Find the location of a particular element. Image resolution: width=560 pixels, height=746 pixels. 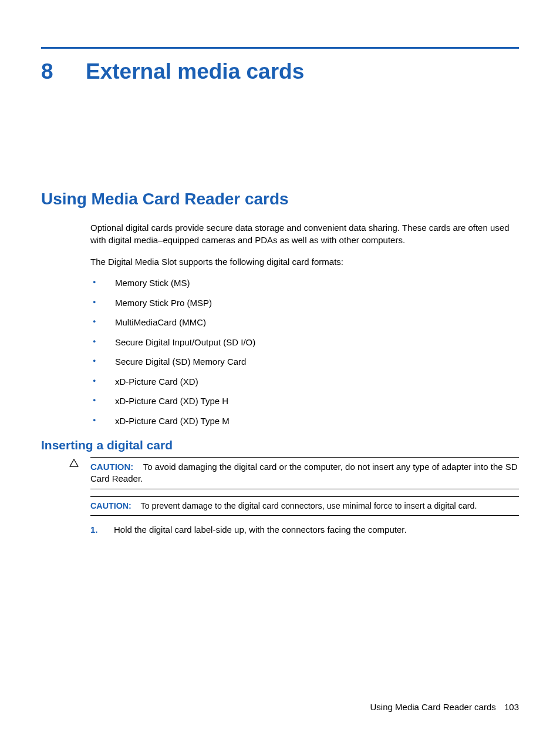

caution-text: To prevent damage to the digital card co… is located at coordinates (309, 506).